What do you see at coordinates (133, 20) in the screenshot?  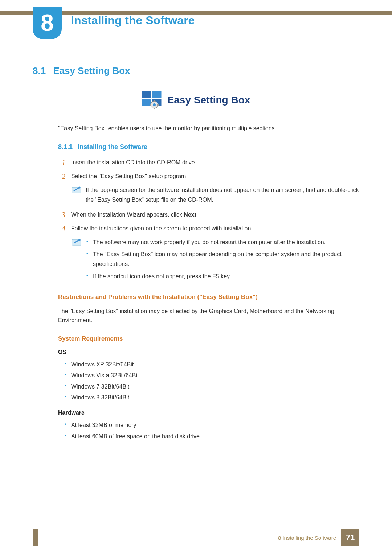 I see `chapter-title: Installing the Software` at bounding box center [133, 20].